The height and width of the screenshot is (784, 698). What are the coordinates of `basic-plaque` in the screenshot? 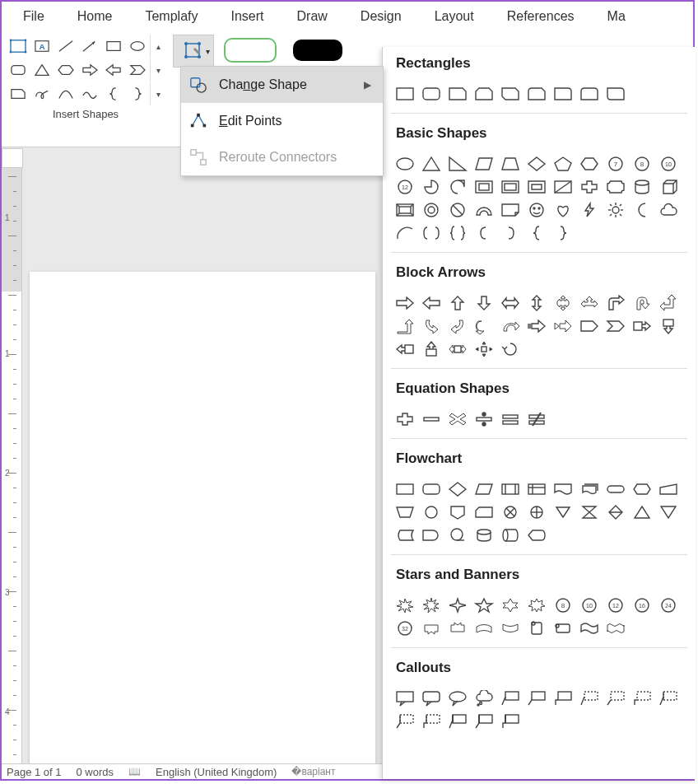 It's located at (616, 187).